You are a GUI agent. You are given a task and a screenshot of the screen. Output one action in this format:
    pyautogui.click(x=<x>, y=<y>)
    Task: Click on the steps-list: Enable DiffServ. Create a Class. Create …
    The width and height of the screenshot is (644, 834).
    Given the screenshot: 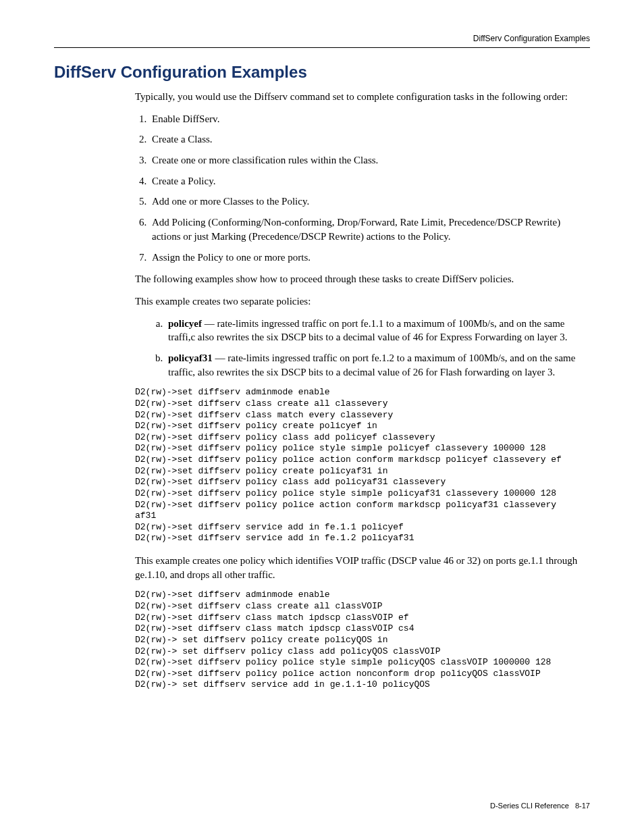 What is the action you would take?
    pyautogui.click(x=363, y=188)
    